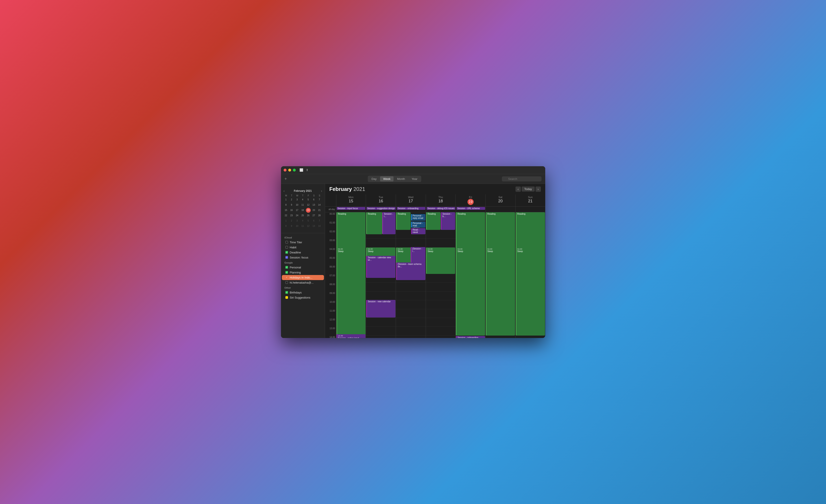 This screenshot has width=826, height=504. I want to click on email-checkbox, so click(287, 282).